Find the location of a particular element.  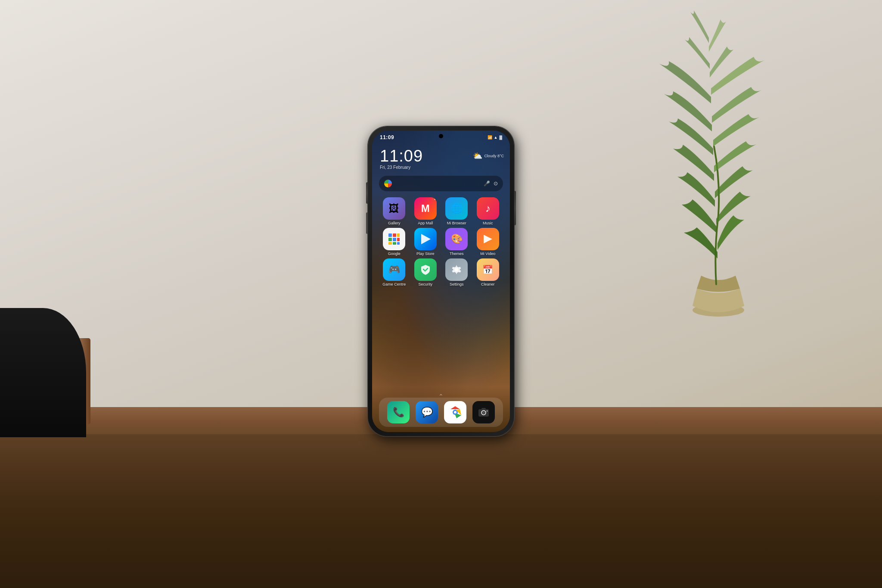

music-label: Music is located at coordinates (488, 223).